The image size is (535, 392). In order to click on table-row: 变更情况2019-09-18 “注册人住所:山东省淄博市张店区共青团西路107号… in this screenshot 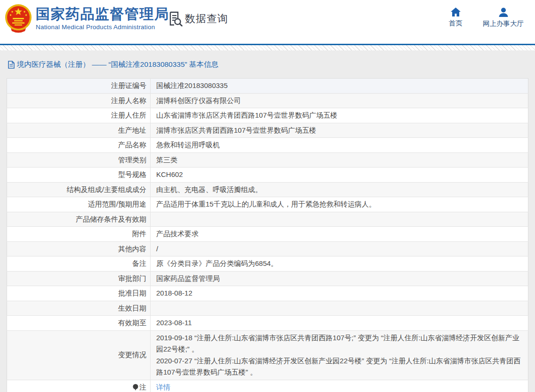, I will do `click(268, 355)`.